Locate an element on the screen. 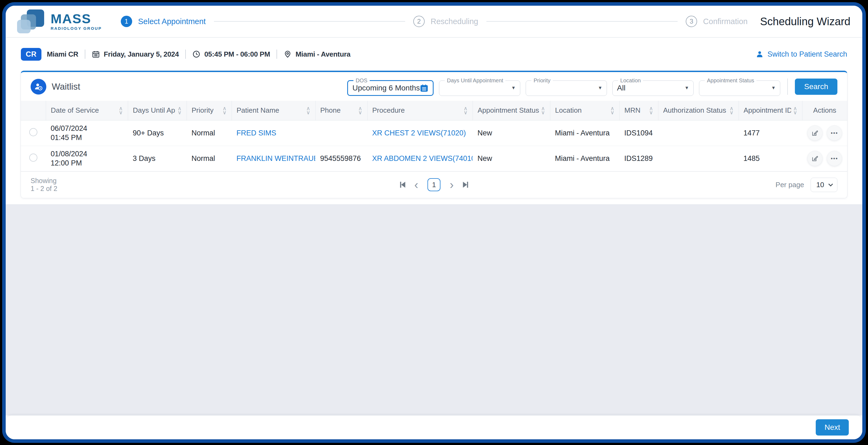 The image size is (868, 445). search-button: Search is located at coordinates (816, 87).